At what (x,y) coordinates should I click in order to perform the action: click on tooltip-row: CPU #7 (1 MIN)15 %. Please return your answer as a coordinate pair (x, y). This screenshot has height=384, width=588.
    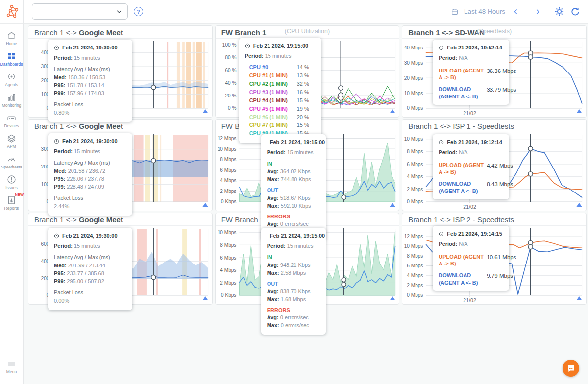
    Looking at the image, I should click on (280, 125).